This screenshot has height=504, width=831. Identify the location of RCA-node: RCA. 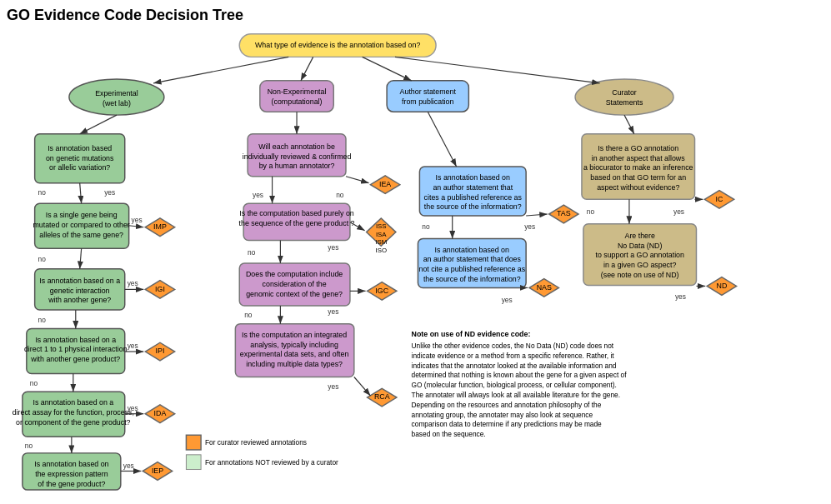
(382, 397).